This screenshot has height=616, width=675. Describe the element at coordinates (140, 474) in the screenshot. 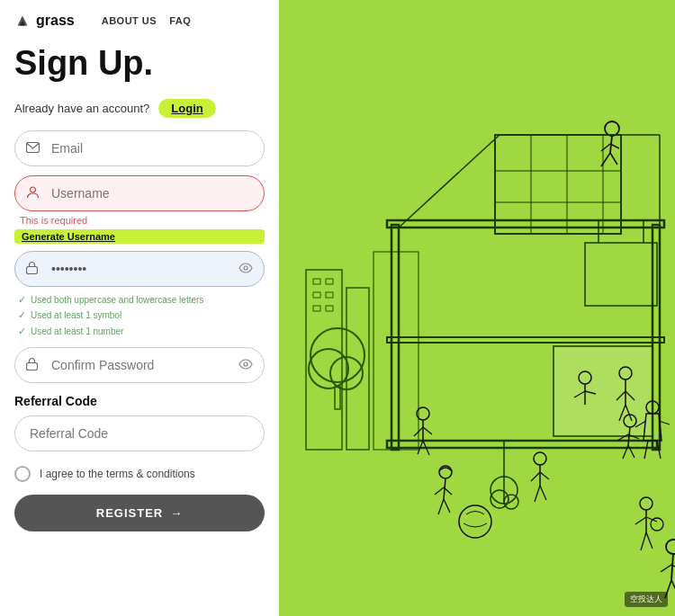

I see `terms-row: I agree to the terms & conditions` at that location.